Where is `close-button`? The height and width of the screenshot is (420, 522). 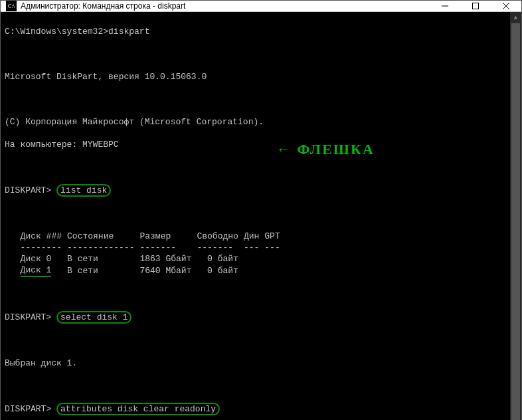 close-button is located at coordinates (506, 6).